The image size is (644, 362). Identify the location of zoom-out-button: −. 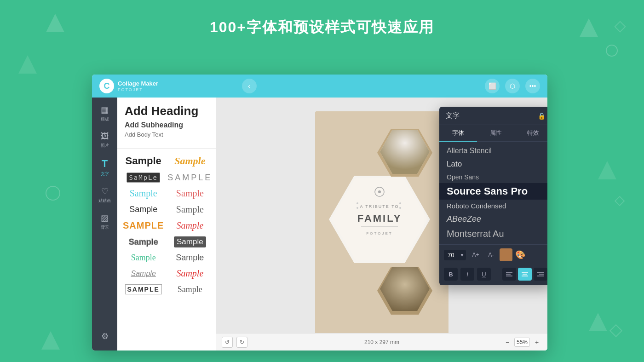
(507, 342).